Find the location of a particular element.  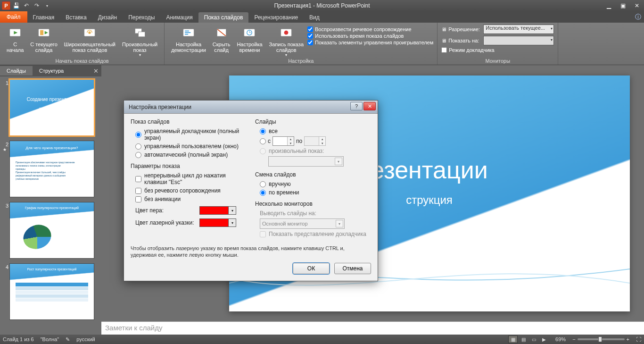

dialog-title-bar: Настройка презентации ? ✕ is located at coordinates (251, 107).